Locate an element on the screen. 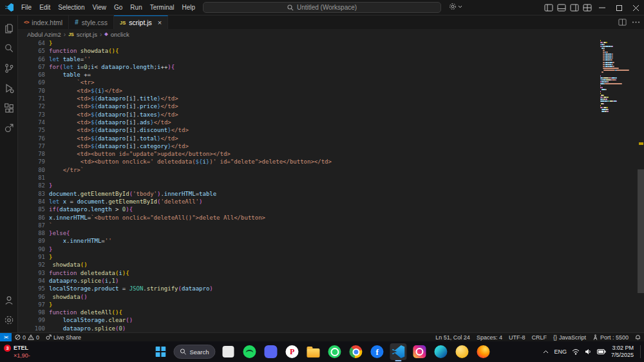 The image size is (644, 362). toggle-panel-icon is located at coordinates (562, 8).